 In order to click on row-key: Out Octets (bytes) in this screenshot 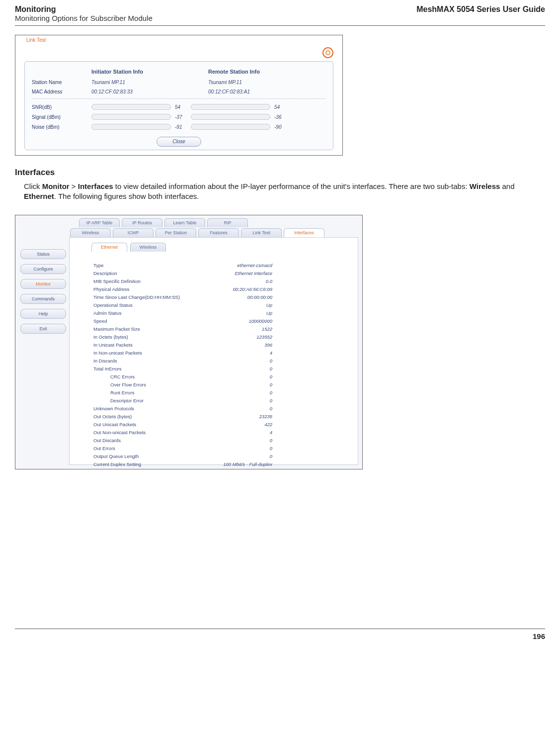, I will do `click(146, 417)`.